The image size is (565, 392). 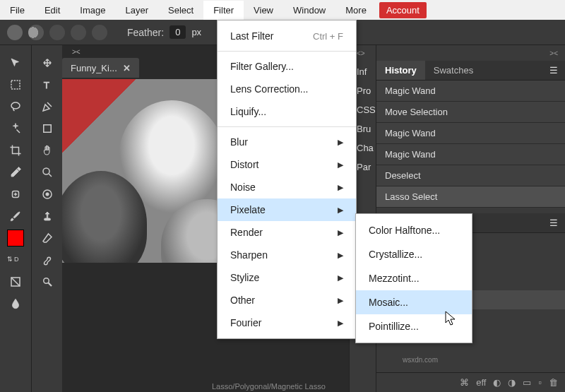 I want to click on selection-new-icon, so click(x=15, y=32).